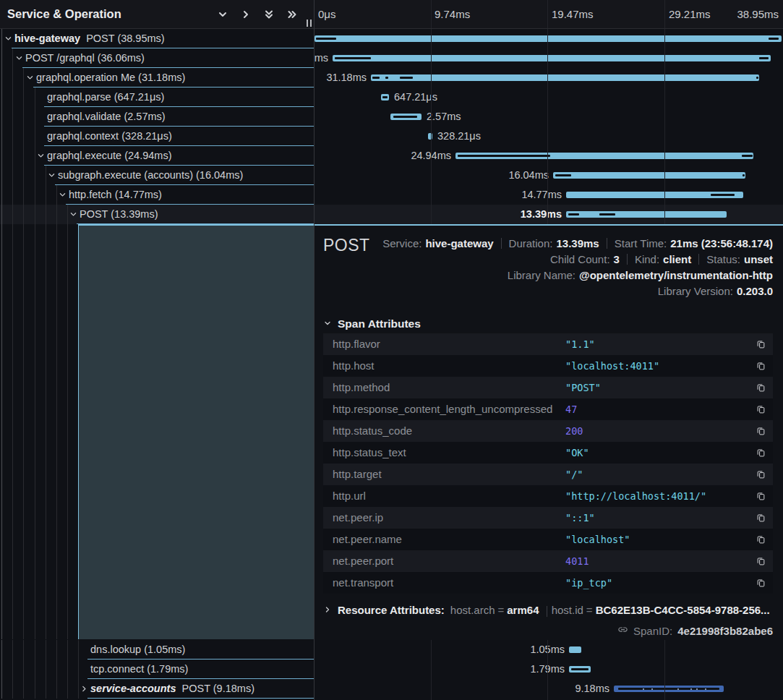 The image size is (783, 700). Describe the element at coordinates (111, 78) in the screenshot. I see `span-label: graphql.operation Me (31.18ms)` at that location.